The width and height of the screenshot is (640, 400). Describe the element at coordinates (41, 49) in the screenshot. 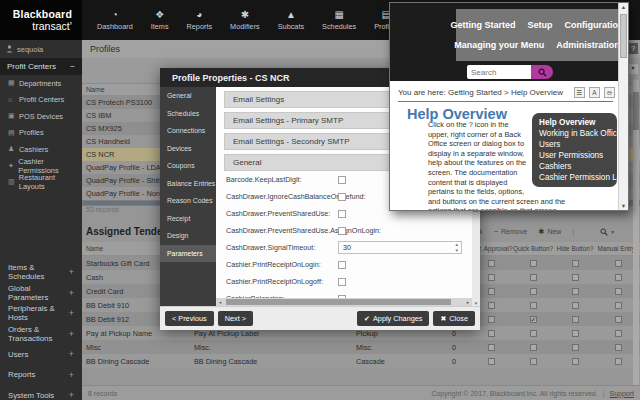

I see `user-row: sequoia` at that location.